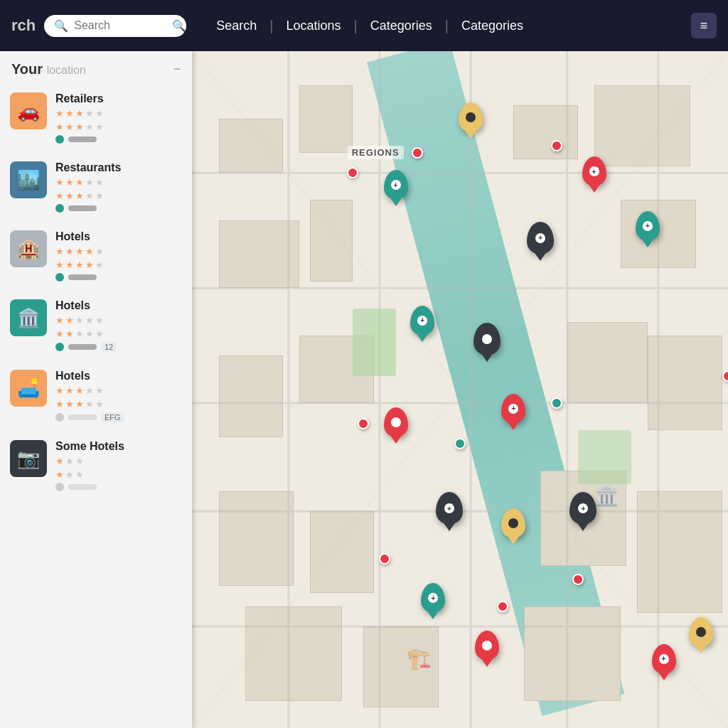 The image size is (728, 728). What do you see at coordinates (513, 409) in the screenshot?
I see `map-pin-p6: +` at bounding box center [513, 409].